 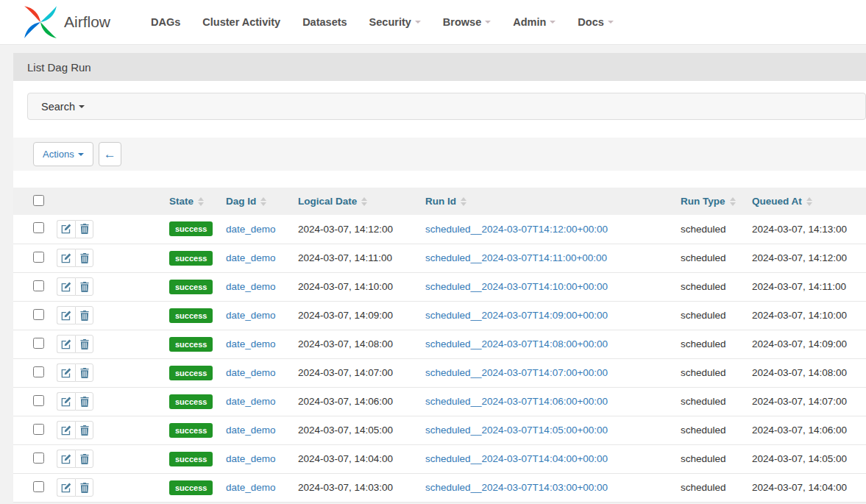 I want to click on run-id-link: scheduled__2024-03-07T14:04:00+00:00, so click(x=517, y=459).